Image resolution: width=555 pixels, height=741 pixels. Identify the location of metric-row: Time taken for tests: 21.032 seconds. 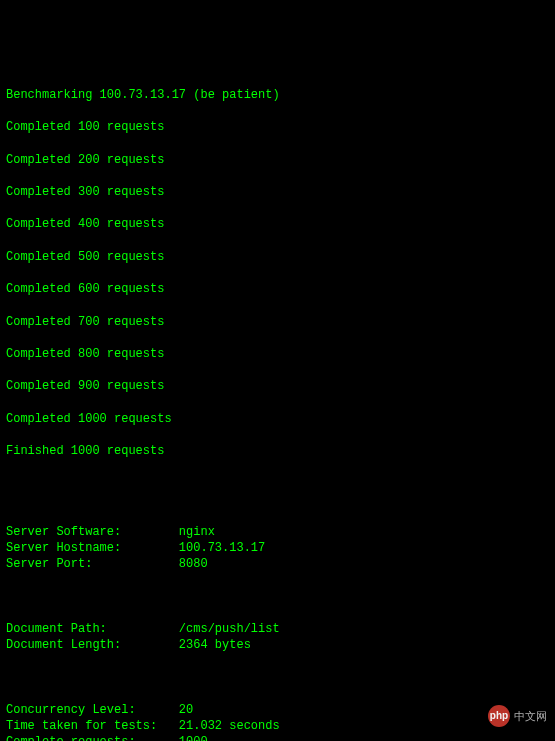
(278, 726).